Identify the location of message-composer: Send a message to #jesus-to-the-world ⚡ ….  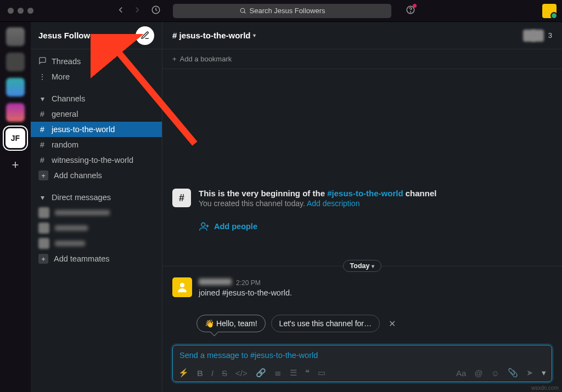
(362, 363).